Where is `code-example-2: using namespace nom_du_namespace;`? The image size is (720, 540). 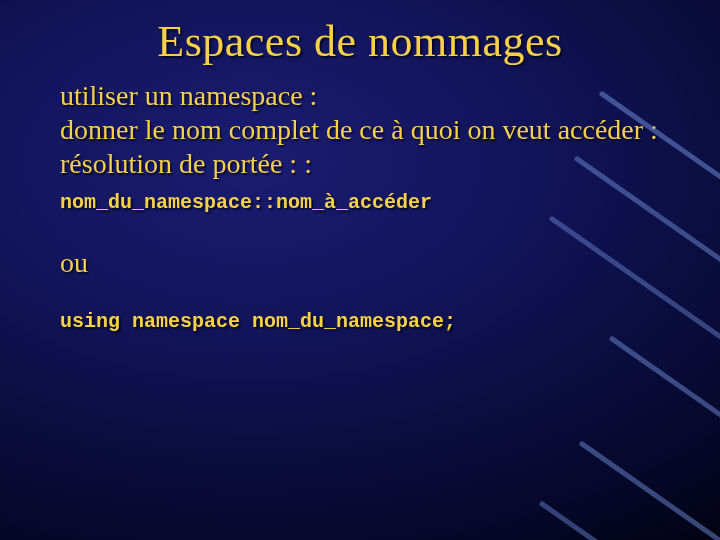
code-example-2: using namespace nom_du_namespace; is located at coordinates (360, 322).